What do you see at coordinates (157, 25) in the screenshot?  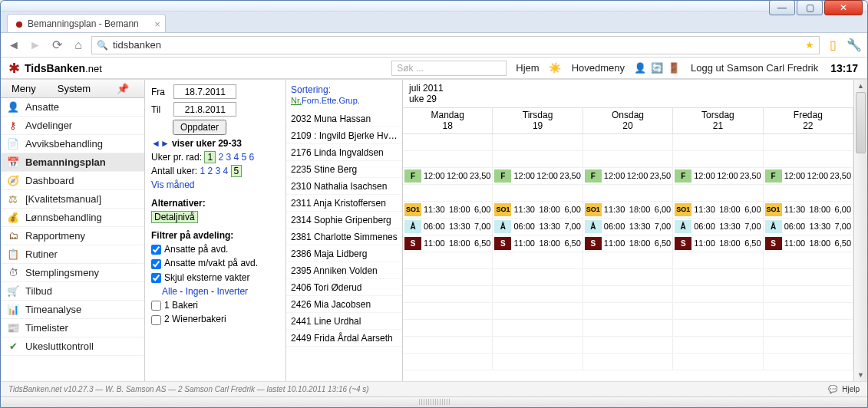 I see `tab-close-icon: ×` at bounding box center [157, 25].